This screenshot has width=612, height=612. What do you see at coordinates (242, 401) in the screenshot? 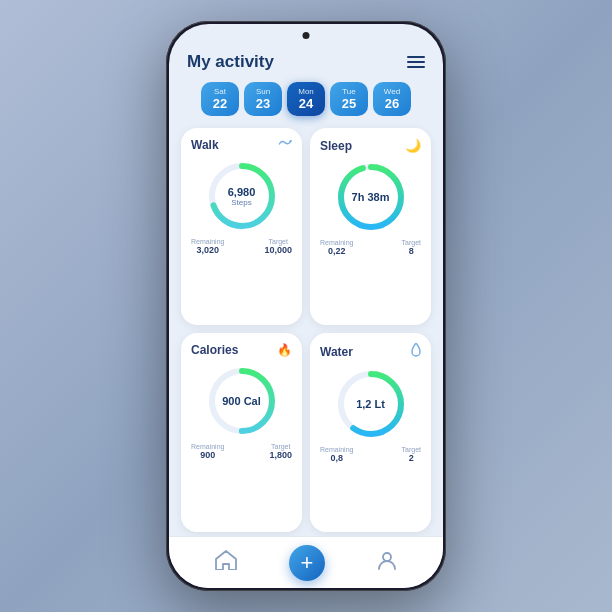
I see `calories-ring-label: 900 Cal` at bounding box center [242, 401].